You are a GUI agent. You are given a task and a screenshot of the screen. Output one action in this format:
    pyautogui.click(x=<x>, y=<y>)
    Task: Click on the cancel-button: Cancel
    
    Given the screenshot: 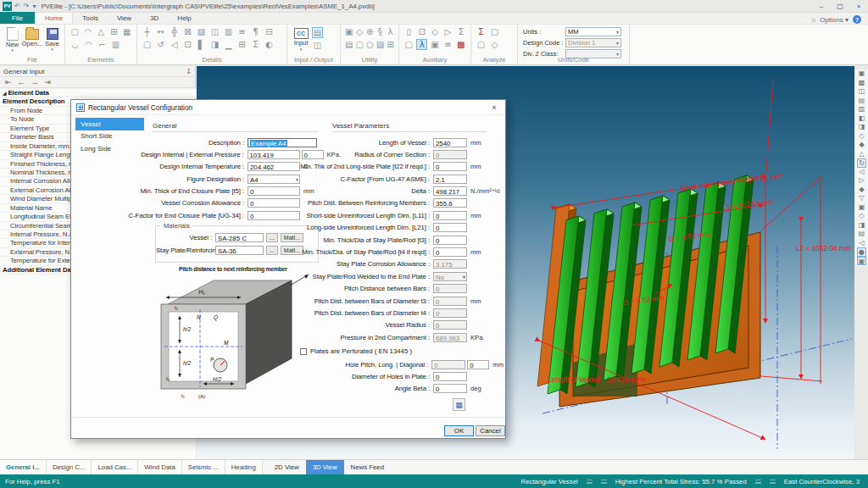 What is the action you would take?
    pyautogui.click(x=490, y=430)
    